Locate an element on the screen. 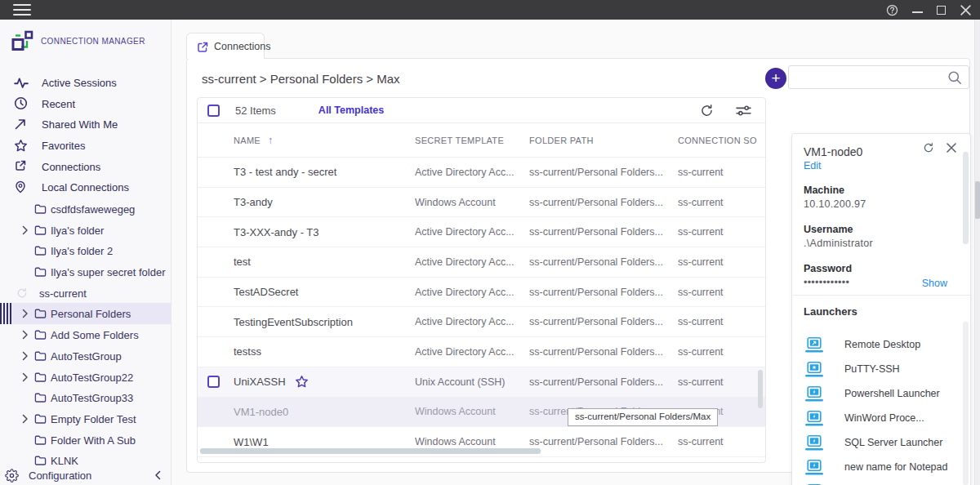 Image resolution: width=980 pixels, height=485 pixels. launchers-title: Launchers is located at coordinates (881, 312).